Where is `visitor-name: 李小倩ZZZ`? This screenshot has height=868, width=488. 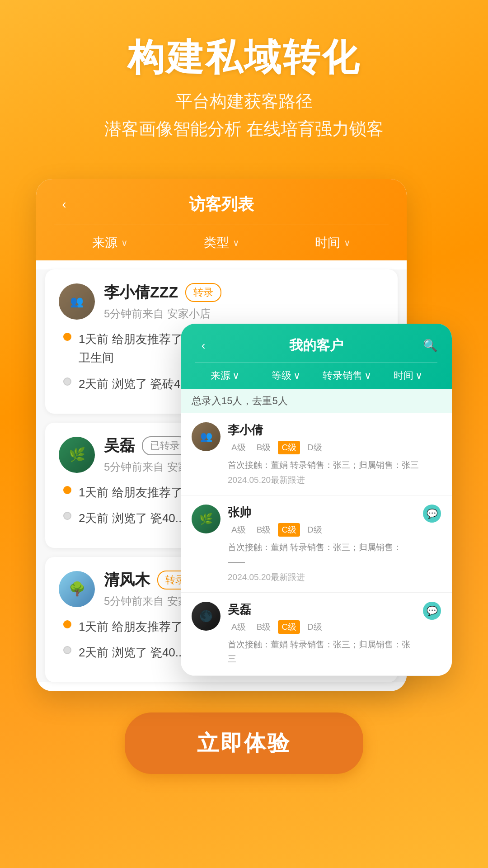 visitor-name: 李小倩ZZZ is located at coordinates (141, 292).